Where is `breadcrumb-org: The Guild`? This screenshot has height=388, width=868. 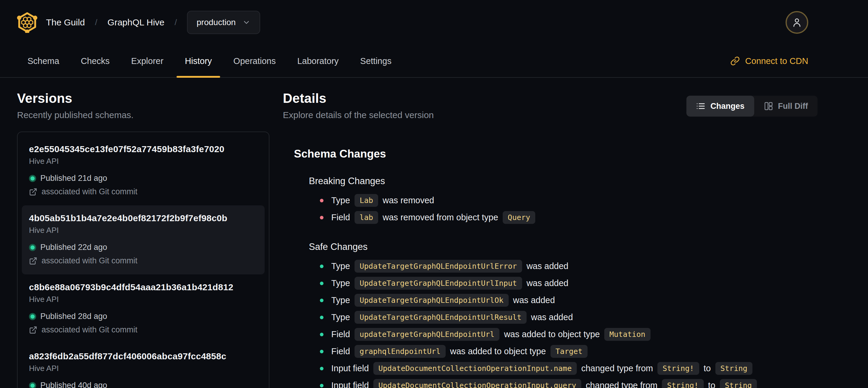 breadcrumb-org: The Guild is located at coordinates (65, 22).